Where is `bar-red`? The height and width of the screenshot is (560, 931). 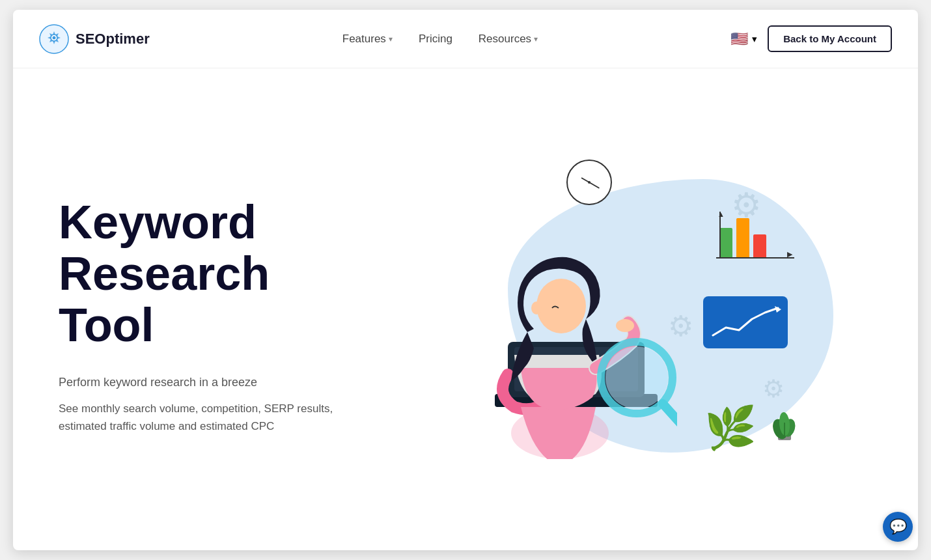
bar-red is located at coordinates (760, 246).